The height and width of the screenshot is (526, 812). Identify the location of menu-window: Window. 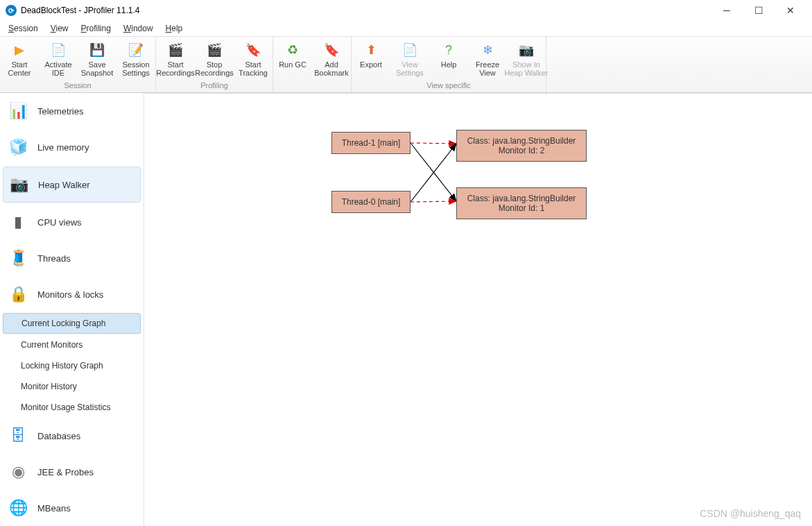
(139, 28).